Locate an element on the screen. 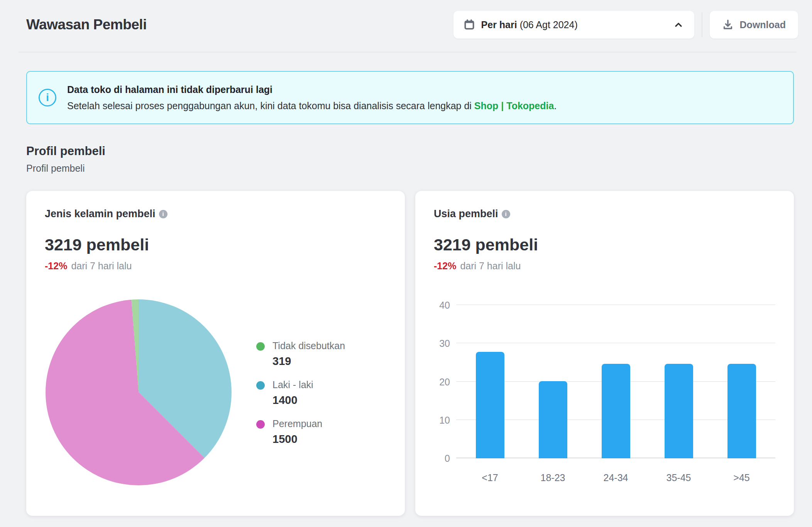 This screenshot has width=812, height=527. legend-label: Perempuan is located at coordinates (297, 424).